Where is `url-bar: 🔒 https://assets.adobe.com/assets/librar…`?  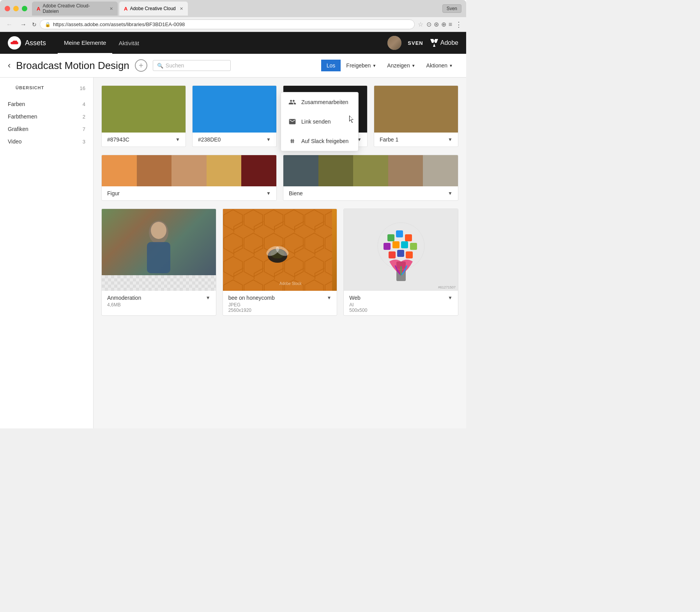
url-bar: 🔒 https://assets.adobe.com/assets/librar… is located at coordinates (227, 24).